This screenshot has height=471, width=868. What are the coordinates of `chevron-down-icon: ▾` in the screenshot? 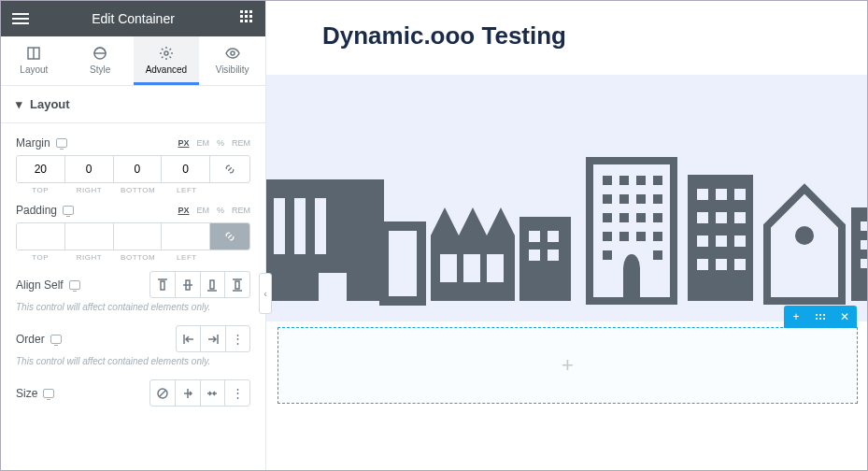 It's located at (19, 105).